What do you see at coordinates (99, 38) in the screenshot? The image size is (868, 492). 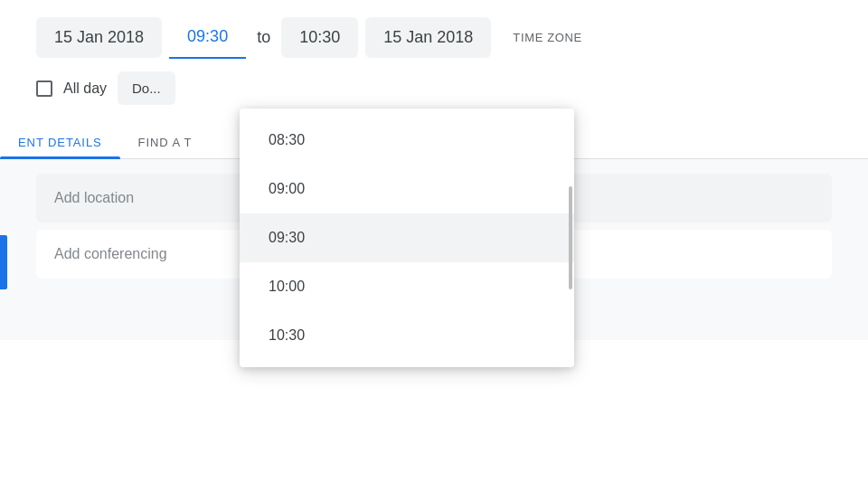 I see `start-date-picker: 15 Jan 2018` at bounding box center [99, 38].